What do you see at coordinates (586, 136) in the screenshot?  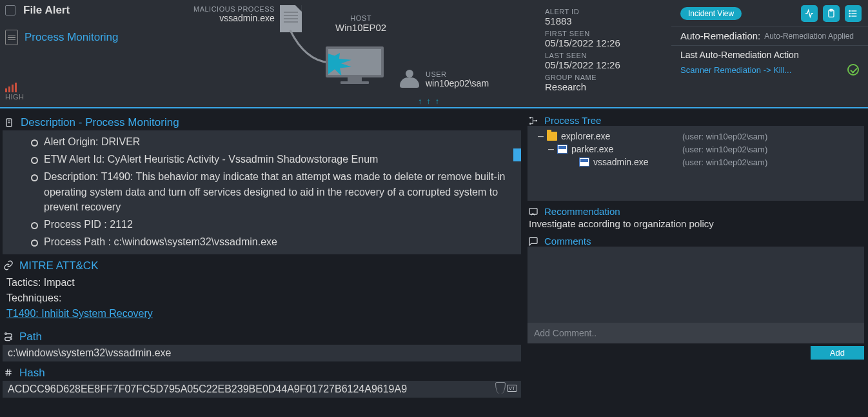 I see `tree-process-name: explorer.exe` at bounding box center [586, 136].